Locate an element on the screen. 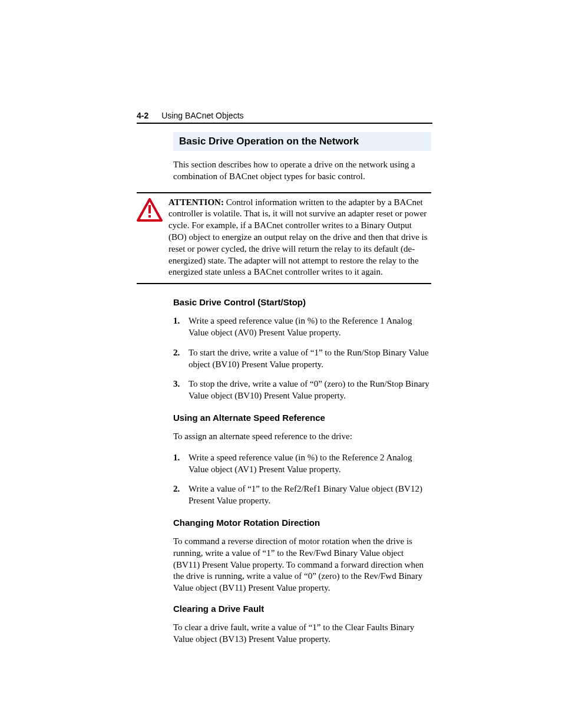 The height and width of the screenshot is (728, 562). basic-control-steps: Write a speed reference value (in %) to … is located at coordinates (302, 358).